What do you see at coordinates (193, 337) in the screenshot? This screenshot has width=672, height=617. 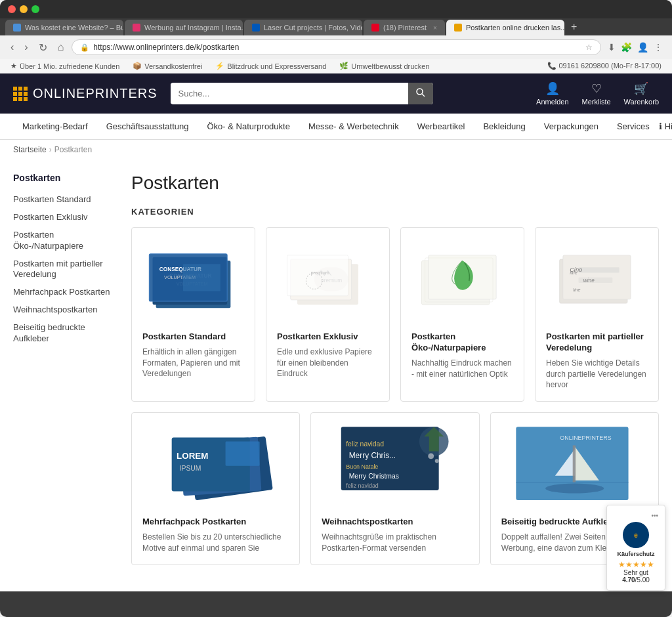 I see `product-name-standard: Postkarten Standard` at bounding box center [193, 337].